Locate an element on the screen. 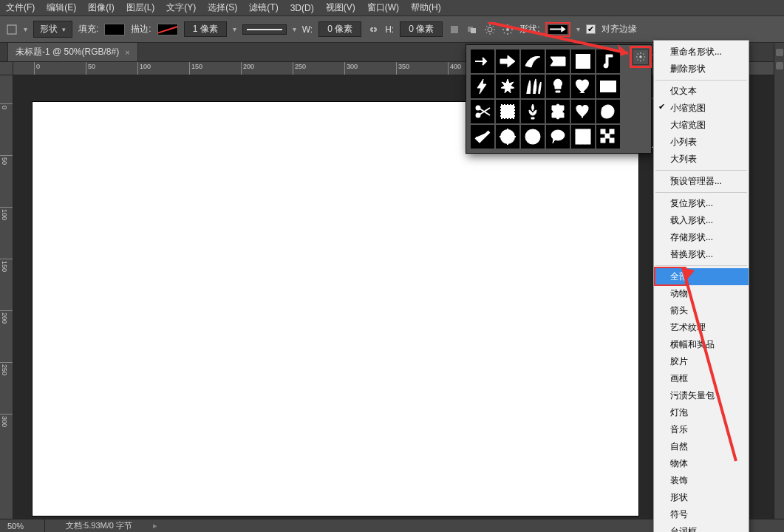  menu-item-label: 大列表 is located at coordinates (684, 159).